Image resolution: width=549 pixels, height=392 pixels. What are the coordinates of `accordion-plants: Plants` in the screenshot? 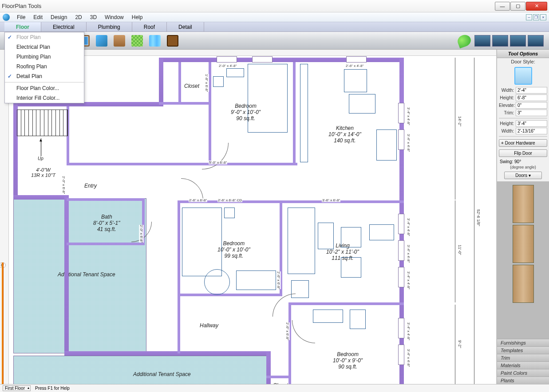 It's located at (523, 380).